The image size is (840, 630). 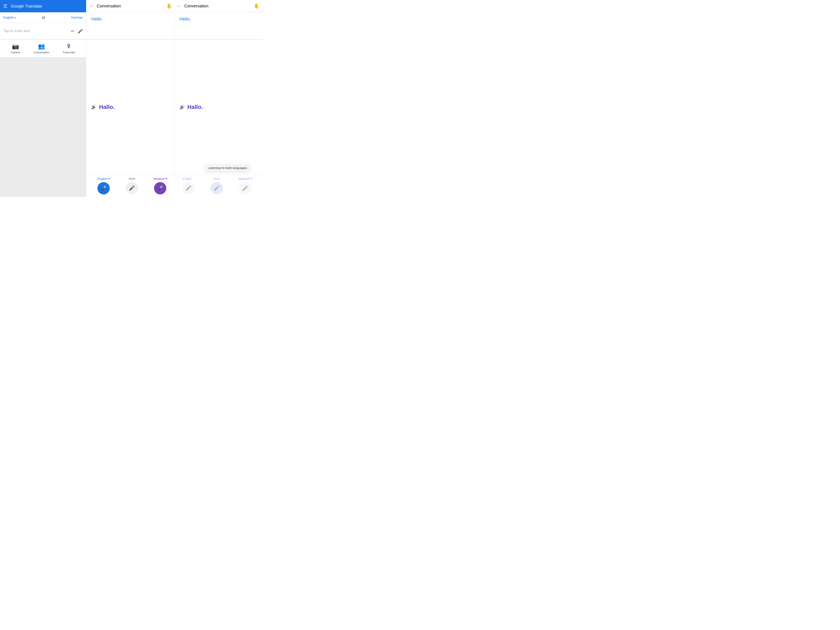 What do you see at coordinates (160, 178) in the screenshot?
I see `deutsch-lang-label: Deutsch ▾` at bounding box center [160, 178].